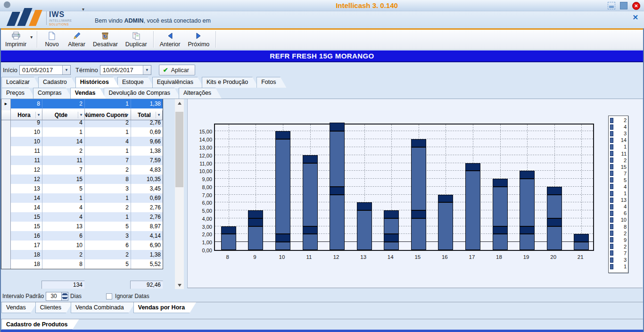  What do you see at coordinates (26, 141) in the screenshot?
I see `cell-hora: 10` at bounding box center [26, 141].